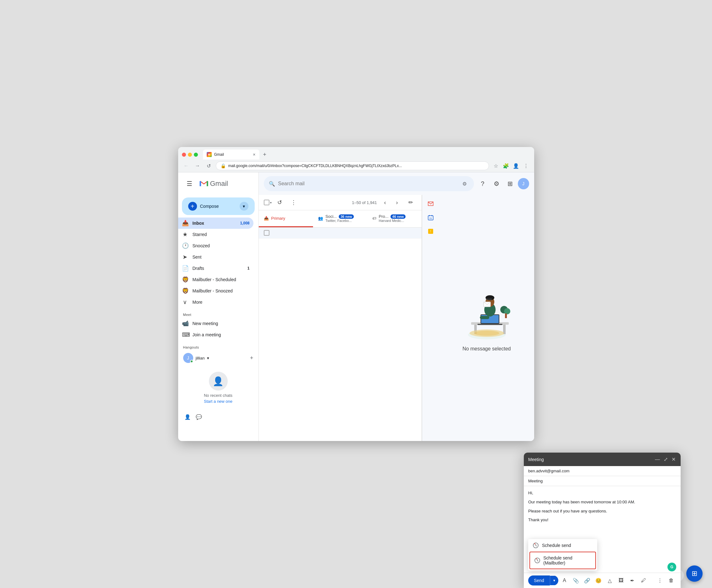 This screenshot has height=588, width=712. What do you see at coordinates (672, 567) in the screenshot?
I see `grammarly-button: G` at bounding box center [672, 567].